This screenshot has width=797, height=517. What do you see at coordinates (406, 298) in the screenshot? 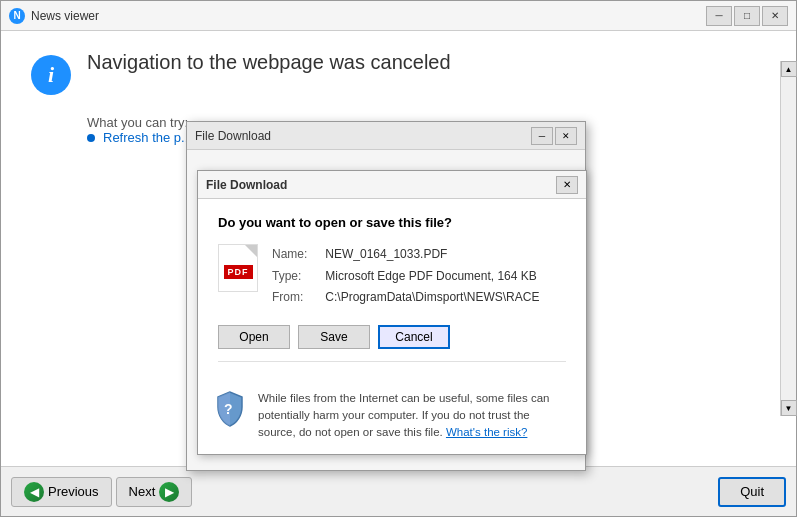
I see `fd-from-row: From: C:\ProgramData\Dimsport\NEWS\RACE` at bounding box center [406, 298].